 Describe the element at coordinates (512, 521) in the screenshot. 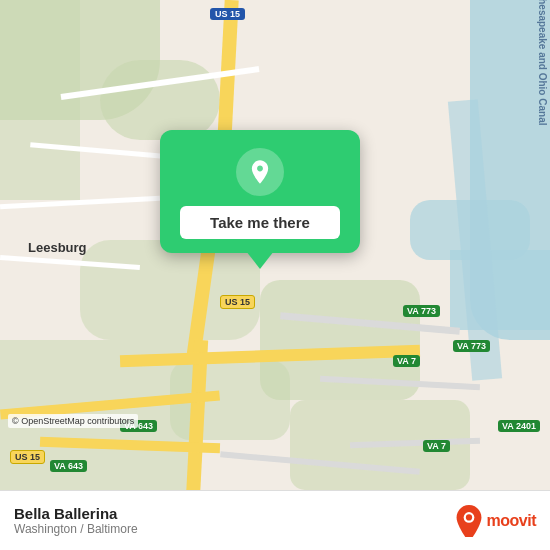

I see `moovit-text: moovit` at that location.